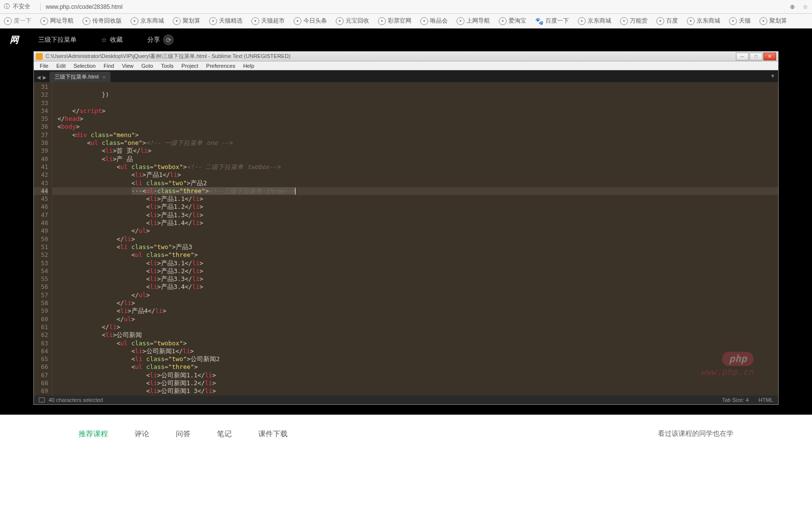 Image resolution: width=812 pixels, height=508 pixels. Describe the element at coordinates (310, 21) in the screenshot. I see `bookmark-item: •今日头条` at that location.